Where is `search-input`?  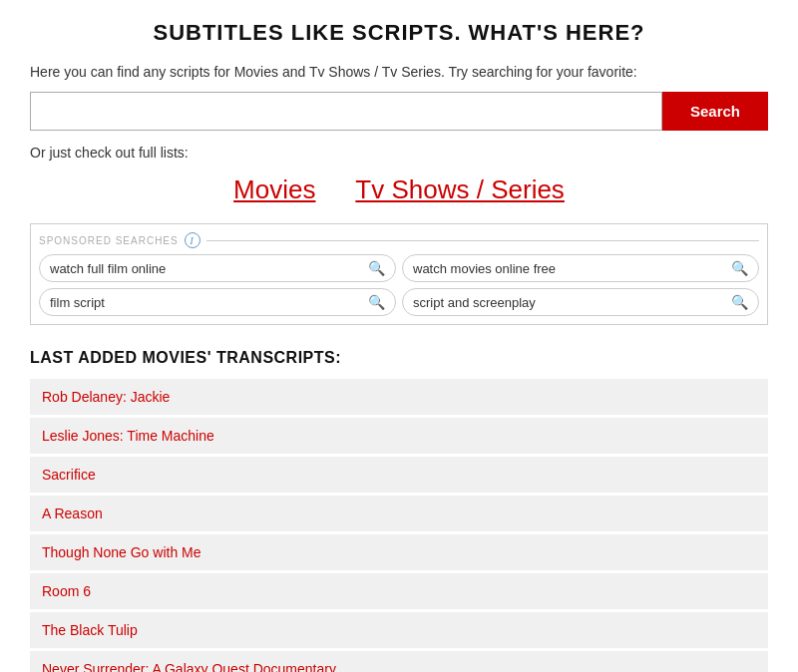 search-input is located at coordinates (346, 112).